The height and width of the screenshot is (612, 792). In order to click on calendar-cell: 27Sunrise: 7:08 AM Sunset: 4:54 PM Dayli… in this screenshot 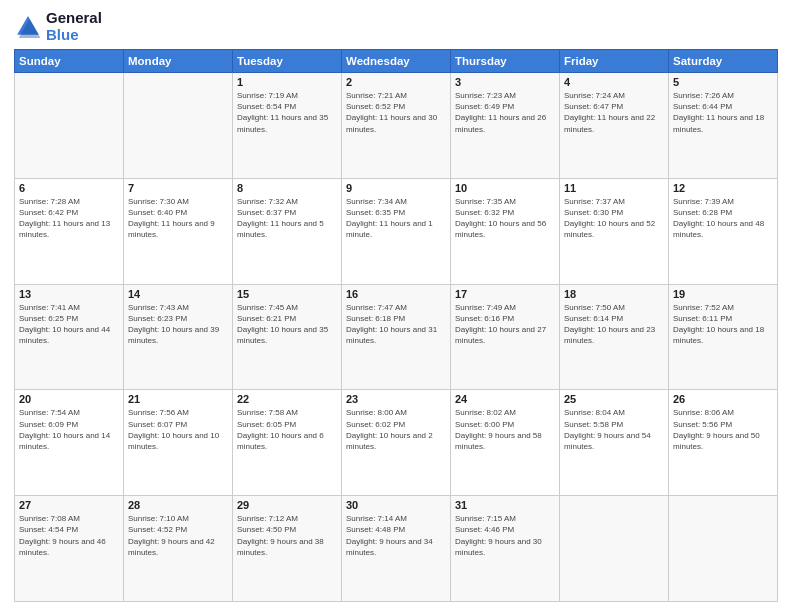, I will do `click(70, 549)`.